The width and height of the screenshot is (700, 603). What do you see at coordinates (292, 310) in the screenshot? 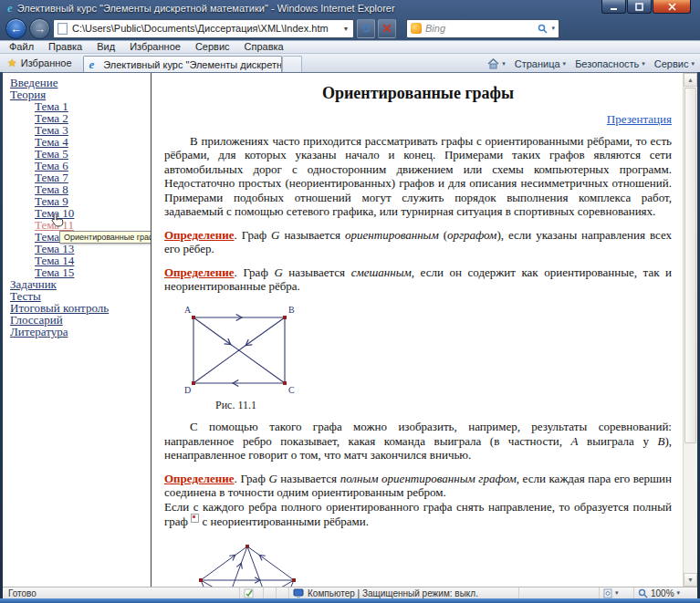
I see `vertex-label-b: B` at bounding box center [292, 310].